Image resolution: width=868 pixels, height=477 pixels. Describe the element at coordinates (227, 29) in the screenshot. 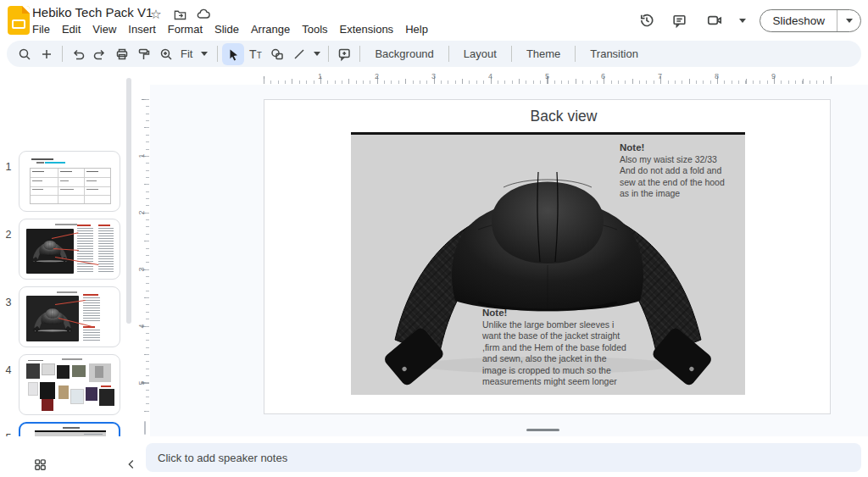

I see `menu-slide: Slide` at that location.